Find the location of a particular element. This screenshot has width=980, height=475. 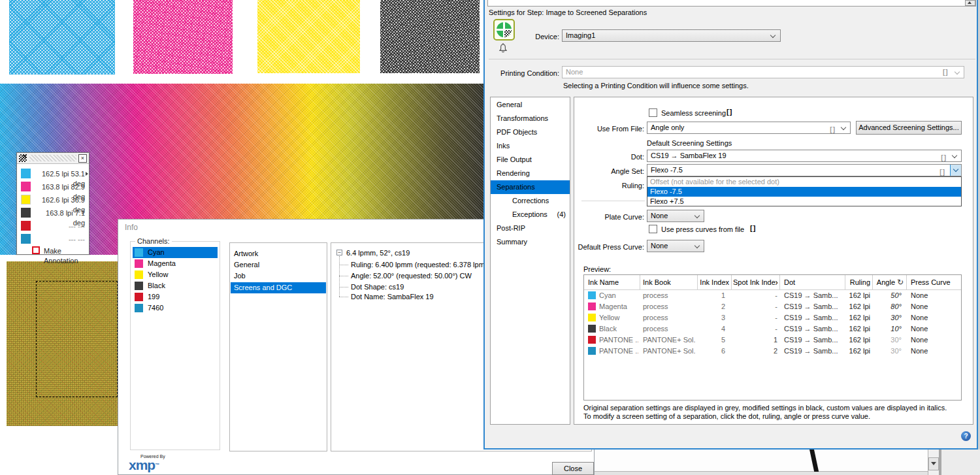

printing-condition-hint: Selecting a Printing Condition will infl… is located at coordinates (656, 86).